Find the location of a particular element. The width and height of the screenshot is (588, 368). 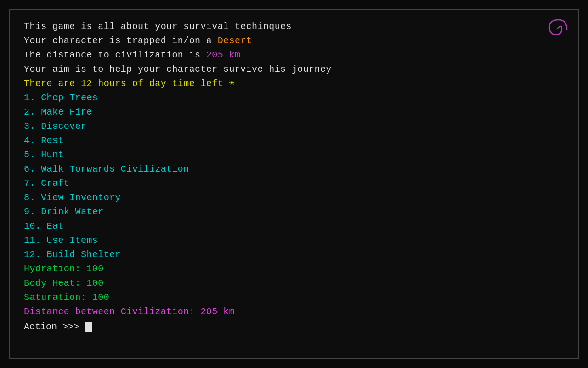

stat-body-heat: Body Heat: 100 is located at coordinates (294, 283).